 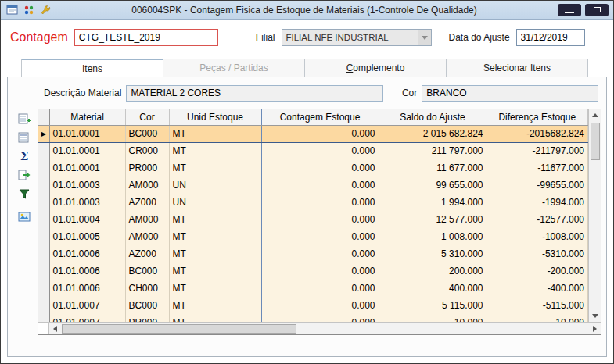 I want to click on column-header-diferen-a-estoque: Diferença Estoque, so click(x=537, y=117).